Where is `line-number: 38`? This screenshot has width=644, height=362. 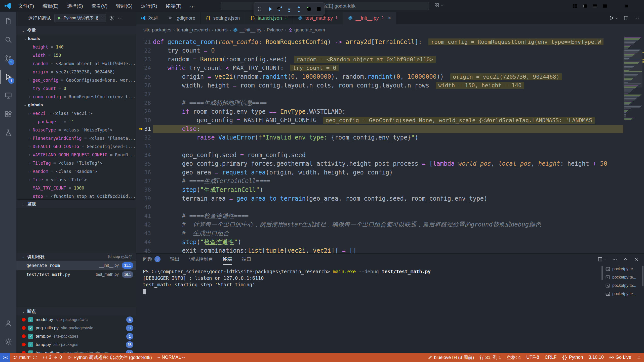 line-number: 38 is located at coordinates (143, 190).